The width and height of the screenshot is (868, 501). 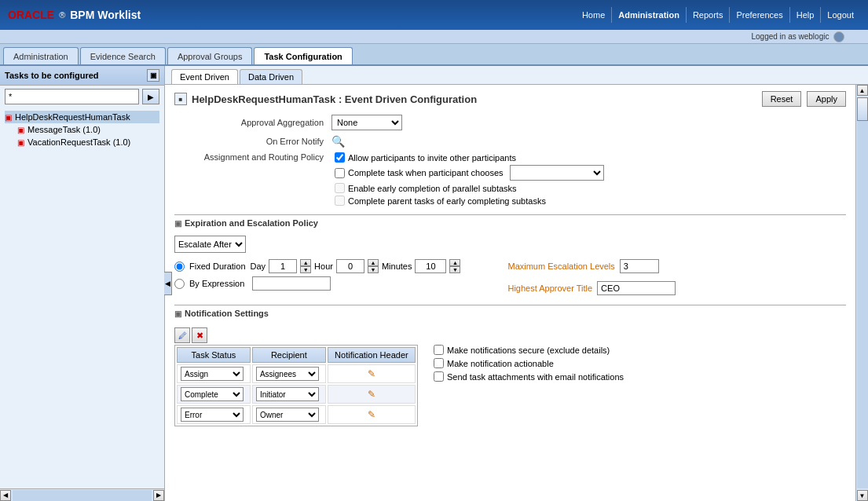 I want to click on tab-approval-groups: Approval Groups, so click(x=211, y=56).